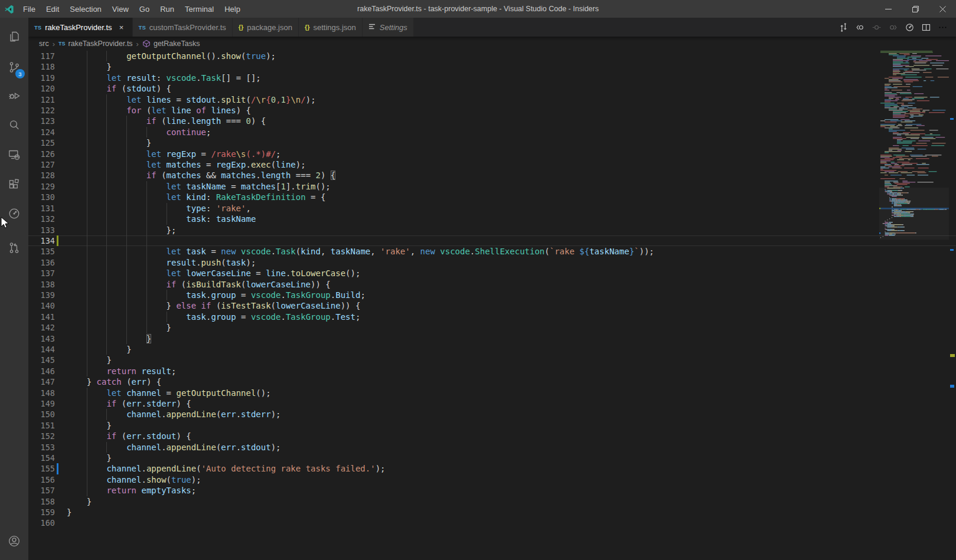 The image size is (956, 560). Describe the element at coordinates (266, 27) in the screenshot. I see `tab-package-json: {}package.json` at that location.